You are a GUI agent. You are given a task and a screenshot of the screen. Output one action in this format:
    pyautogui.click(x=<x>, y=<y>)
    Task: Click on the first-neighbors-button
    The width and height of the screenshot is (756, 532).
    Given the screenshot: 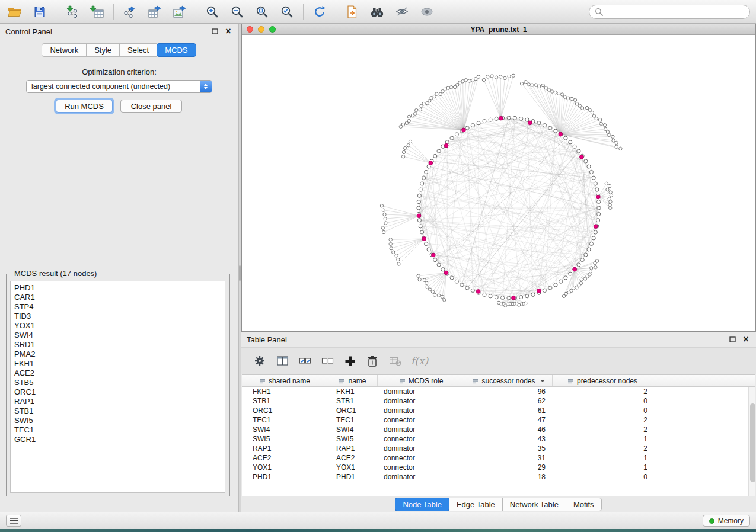 What is the action you would take?
    pyautogui.click(x=377, y=12)
    